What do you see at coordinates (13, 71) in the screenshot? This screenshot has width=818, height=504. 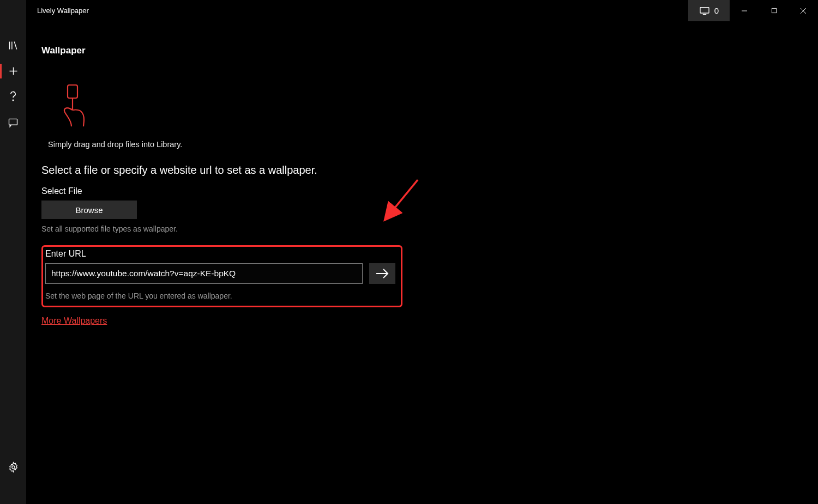 I see `plus-icon` at bounding box center [13, 71].